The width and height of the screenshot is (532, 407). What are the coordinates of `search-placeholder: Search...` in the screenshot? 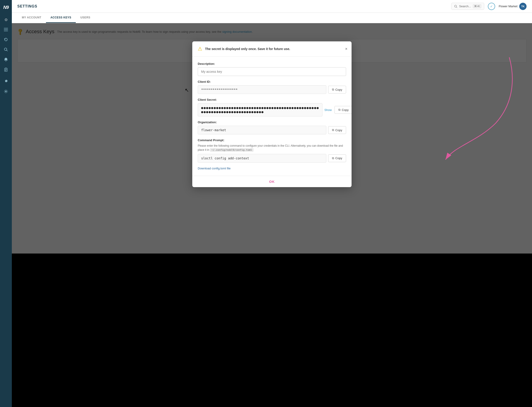 It's located at (465, 6).